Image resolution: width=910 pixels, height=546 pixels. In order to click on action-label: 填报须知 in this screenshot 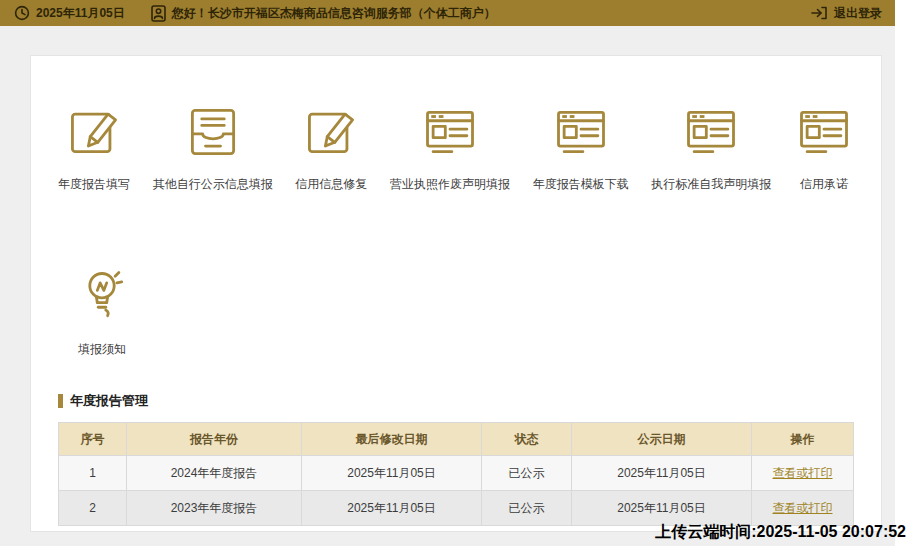, I will do `click(102, 350)`.